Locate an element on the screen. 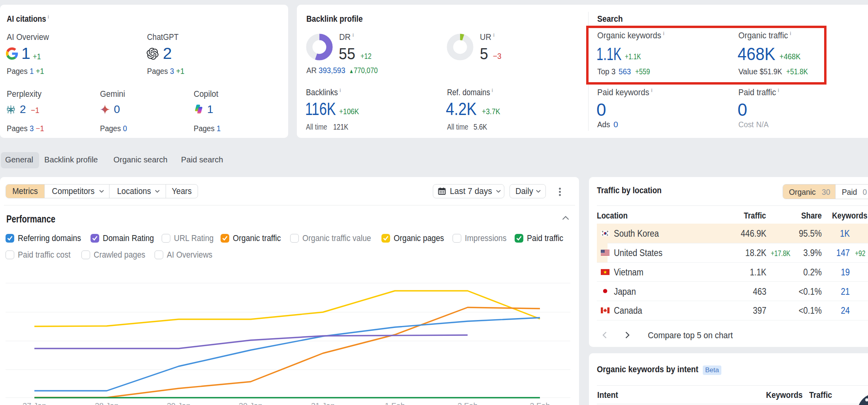  svg-text: 30 Jan is located at coordinates (251, 403).